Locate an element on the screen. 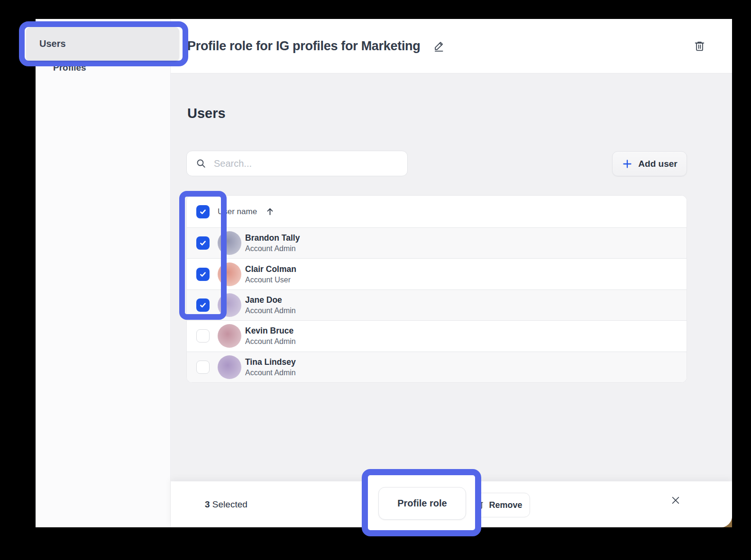 This screenshot has width=751, height=560. table-row: Brandon Tally Account Admin is located at coordinates (437, 243).